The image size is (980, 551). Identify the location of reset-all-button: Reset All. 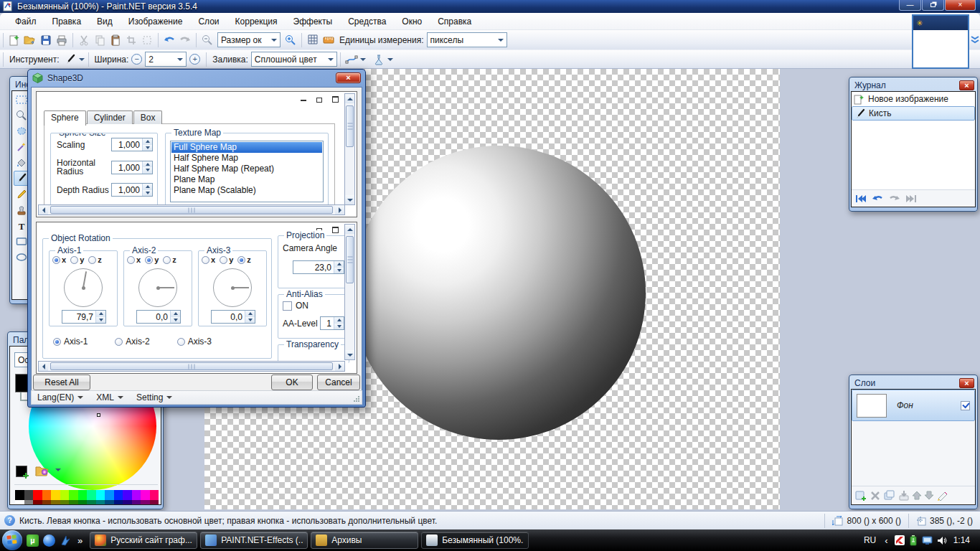
(62, 382).